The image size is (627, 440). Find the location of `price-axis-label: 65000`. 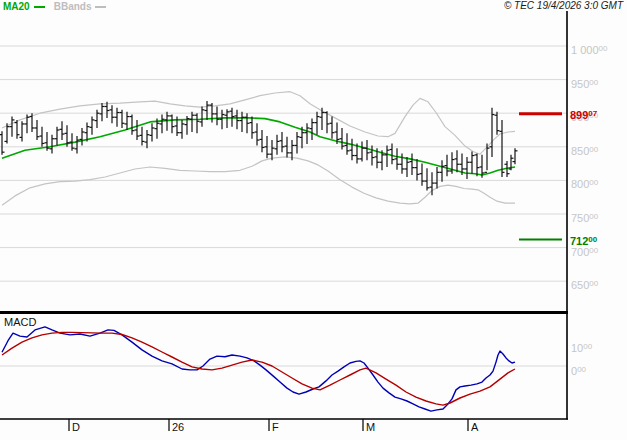

price-axis-label: 65000 is located at coordinates (598, 284).